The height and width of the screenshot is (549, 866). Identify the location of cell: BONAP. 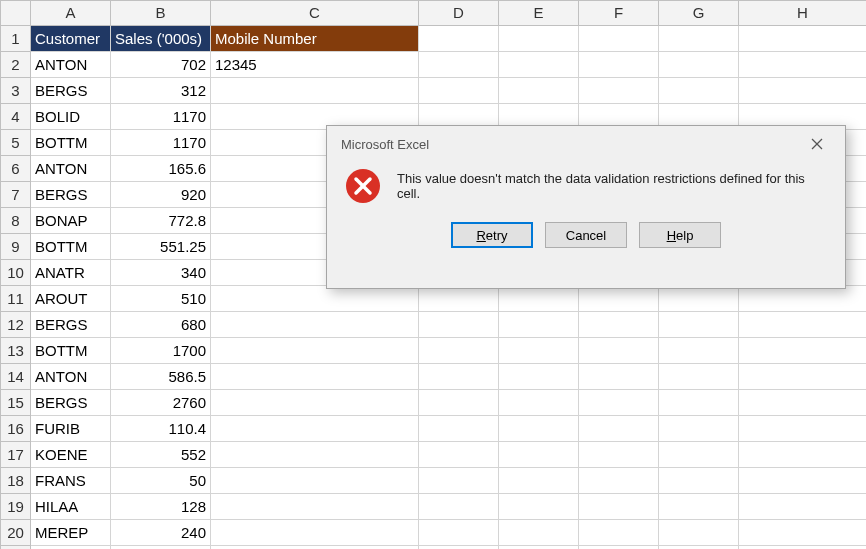
(71, 221).